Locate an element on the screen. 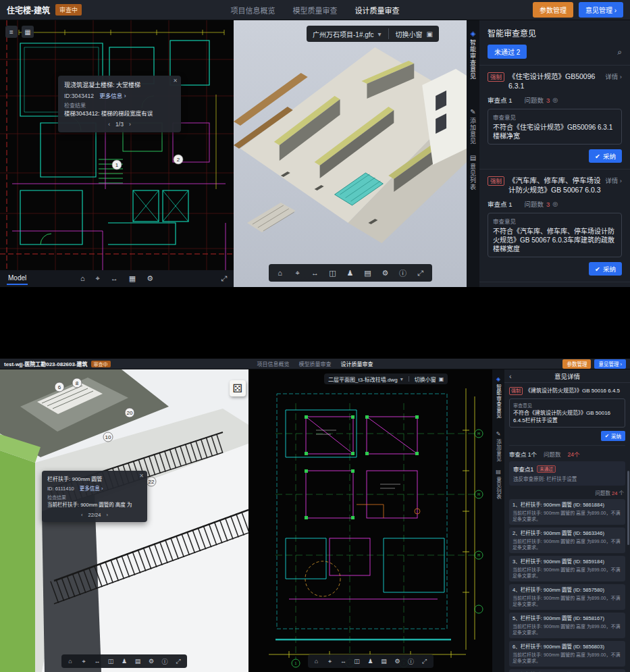 This screenshot has height=672, width=630. menu-icon: ≡ is located at coordinates (11, 32).